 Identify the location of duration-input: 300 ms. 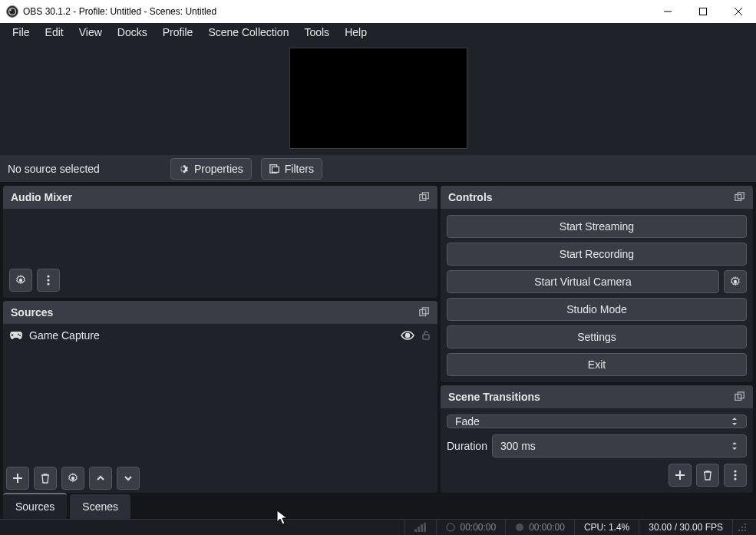
(619, 446).